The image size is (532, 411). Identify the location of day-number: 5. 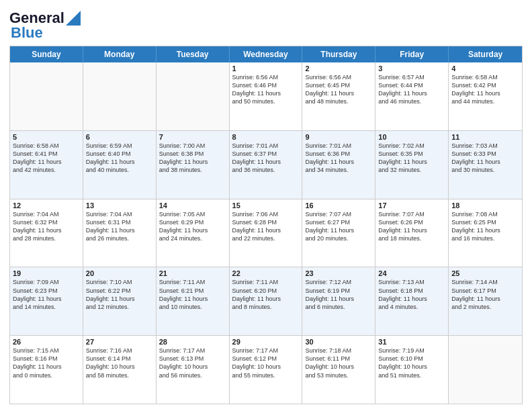
(46, 137).